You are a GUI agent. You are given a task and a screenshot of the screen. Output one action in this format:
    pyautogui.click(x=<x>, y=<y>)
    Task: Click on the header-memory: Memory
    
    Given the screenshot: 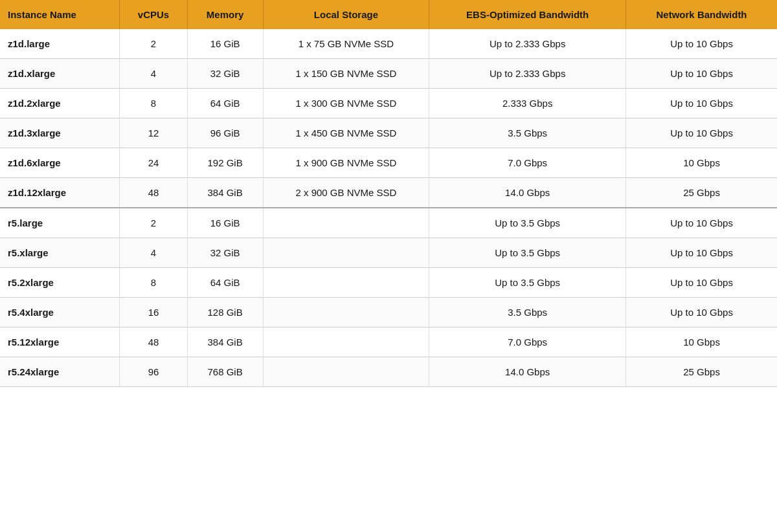 What is the action you would take?
    pyautogui.click(x=225, y=14)
    